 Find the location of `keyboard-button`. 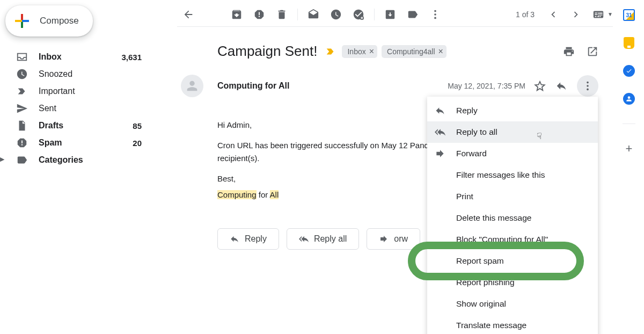

keyboard-button is located at coordinates (598, 14).